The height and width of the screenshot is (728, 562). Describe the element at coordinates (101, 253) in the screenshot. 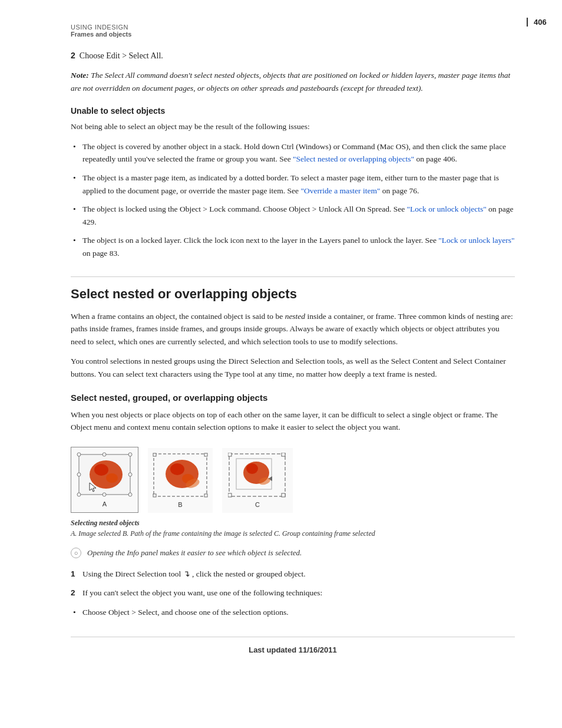

I see `bullet-4-after: on page 83.` at that location.